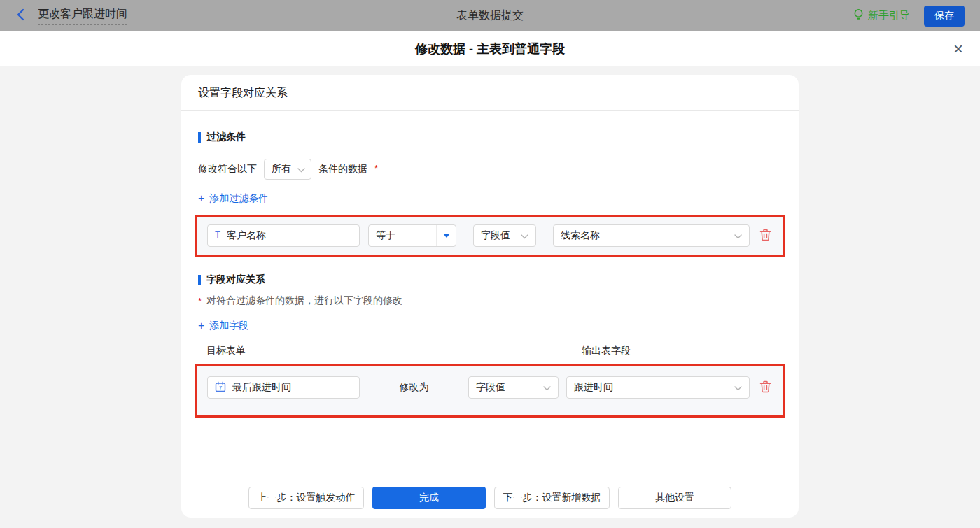  What do you see at coordinates (505, 236) in the screenshot?
I see `value-type-select: 字段值` at bounding box center [505, 236].